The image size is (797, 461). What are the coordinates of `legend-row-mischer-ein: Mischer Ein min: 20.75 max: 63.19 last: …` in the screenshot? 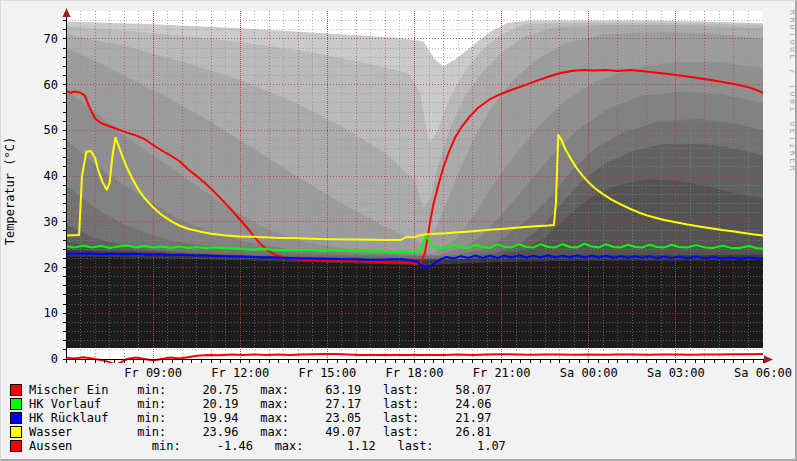 It's located at (258, 390).